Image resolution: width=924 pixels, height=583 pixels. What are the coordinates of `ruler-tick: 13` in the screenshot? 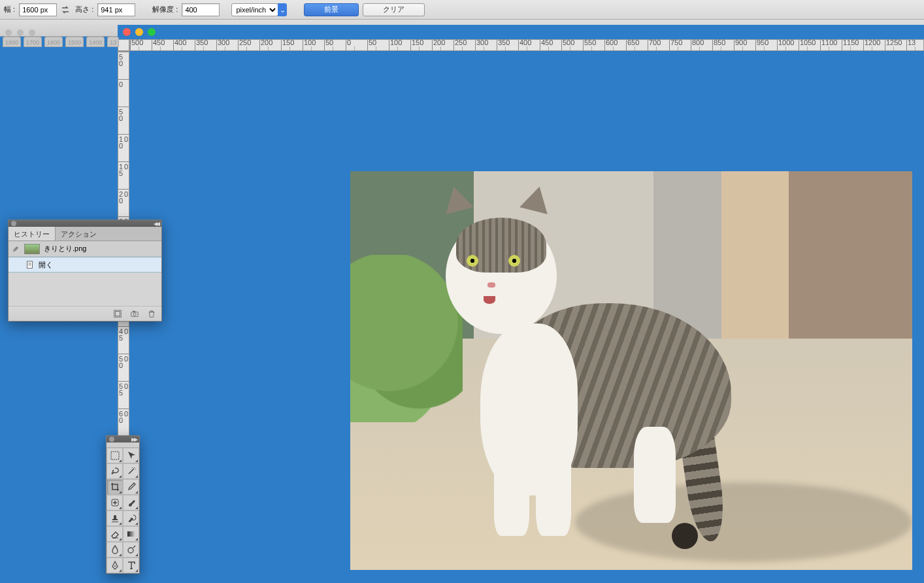 It's located at (915, 45).